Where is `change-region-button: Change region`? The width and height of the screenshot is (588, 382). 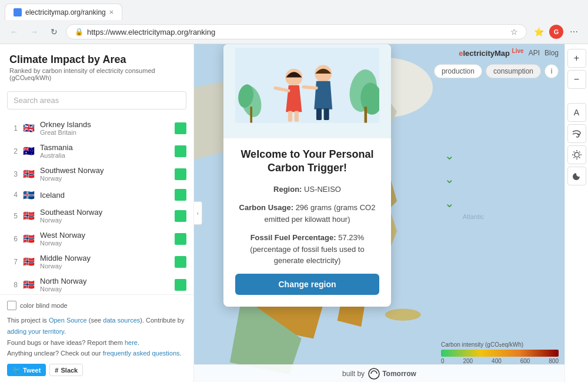
change-region-button: Change region is located at coordinates (307, 284).